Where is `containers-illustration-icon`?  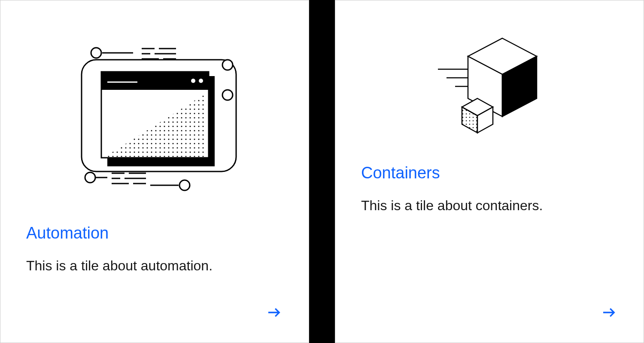 containers-illustration-icon is located at coordinates (489, 86).